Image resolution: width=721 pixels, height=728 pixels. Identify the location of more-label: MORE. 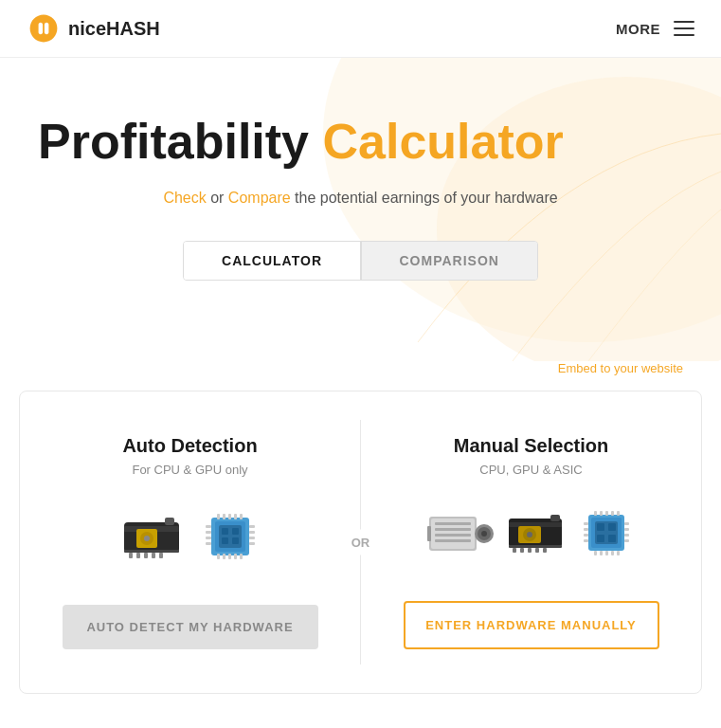
(639, 28).